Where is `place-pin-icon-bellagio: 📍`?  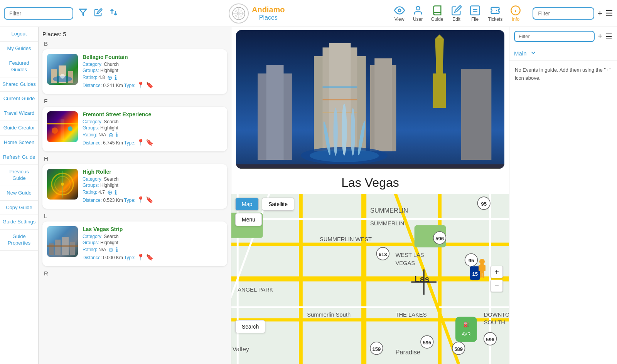 place-pin-icon-bellagio: 📍 is located at coordinates (141, 85).